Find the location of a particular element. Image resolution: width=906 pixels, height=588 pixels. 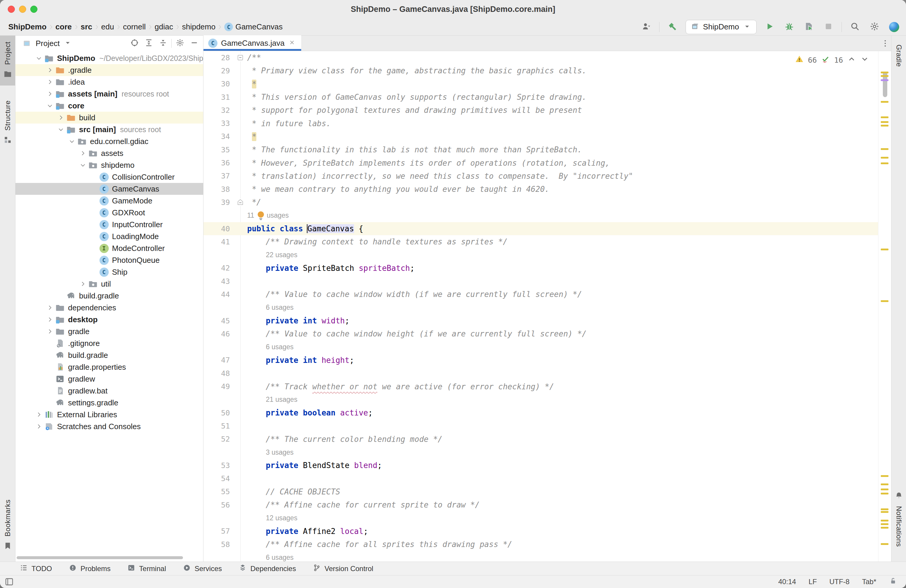

tree-item-loadingmode: CLoadingMode is located at coordinates (110, 237).